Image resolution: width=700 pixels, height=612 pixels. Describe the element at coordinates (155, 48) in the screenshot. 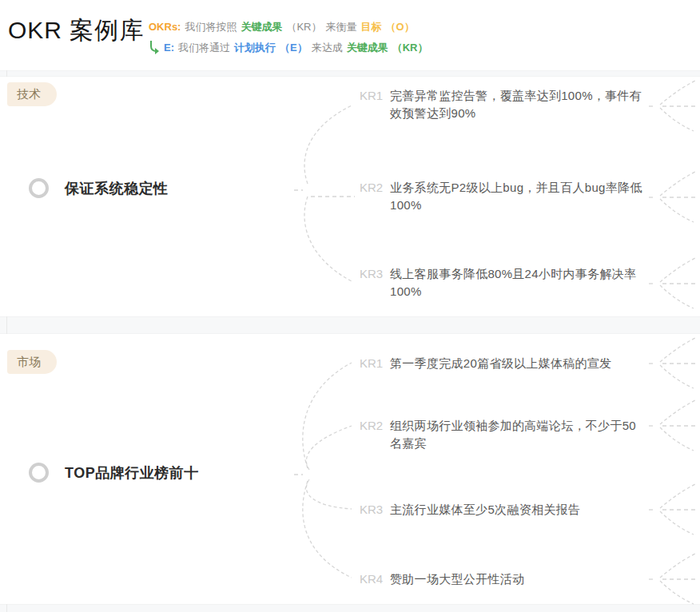

I see `curved-arrow-icon` at that location.